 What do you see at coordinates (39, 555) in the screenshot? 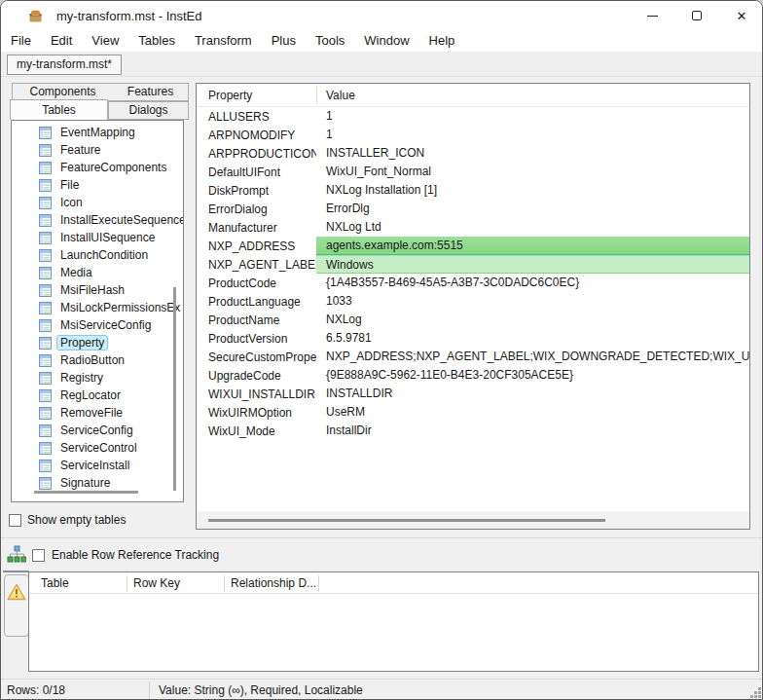
I see `row-reference-tracking-checkbox` at bounding box center [39, 555].